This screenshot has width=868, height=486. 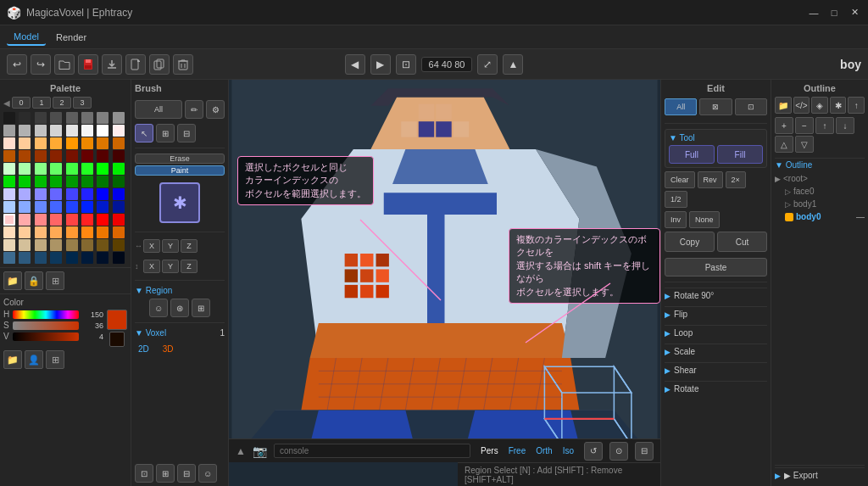 I want to click on region-target-btn: ⊛, so click(x=180, y=308).